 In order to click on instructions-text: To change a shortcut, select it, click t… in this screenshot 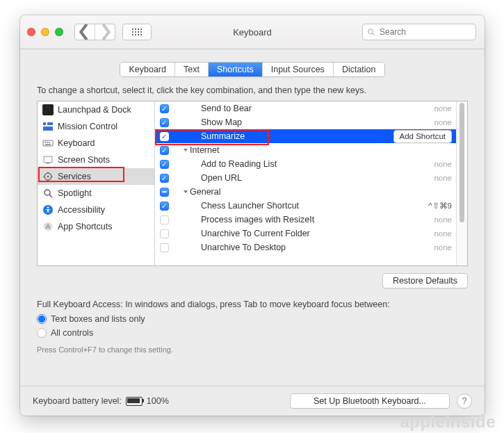, I will do `click(252, 90)`.